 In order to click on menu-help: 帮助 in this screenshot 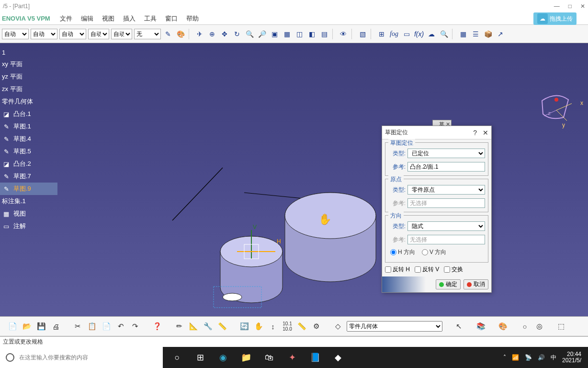, I will do `click(192, 19)`.